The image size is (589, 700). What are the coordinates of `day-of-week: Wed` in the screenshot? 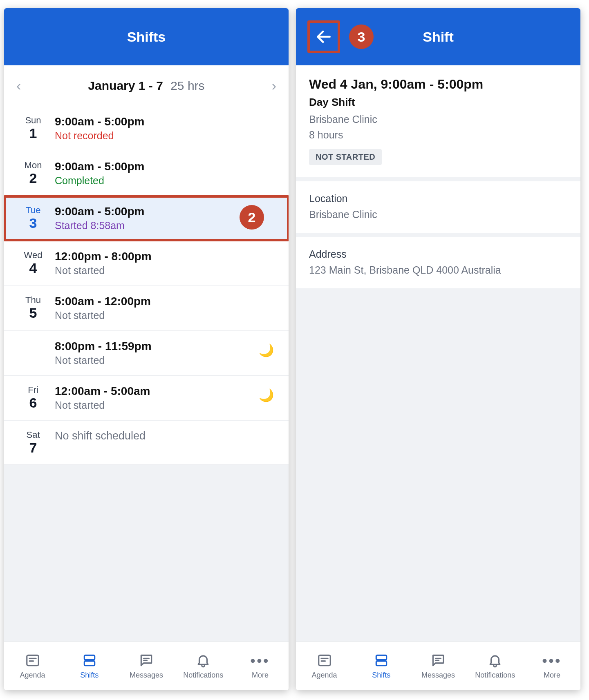 It's located at (33, 255).